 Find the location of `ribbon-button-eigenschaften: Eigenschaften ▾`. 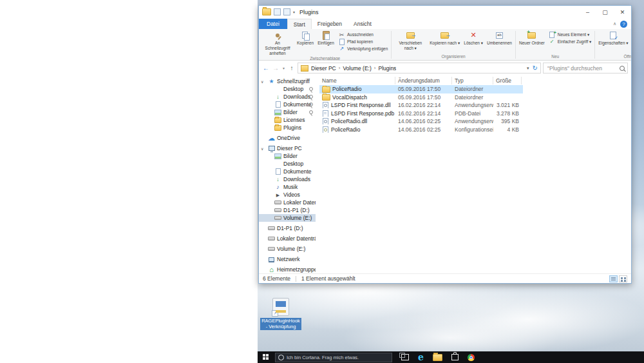

ribbon-button-eigenschaften: Eigenschaften ▾ is located at coordinates (613, 41).